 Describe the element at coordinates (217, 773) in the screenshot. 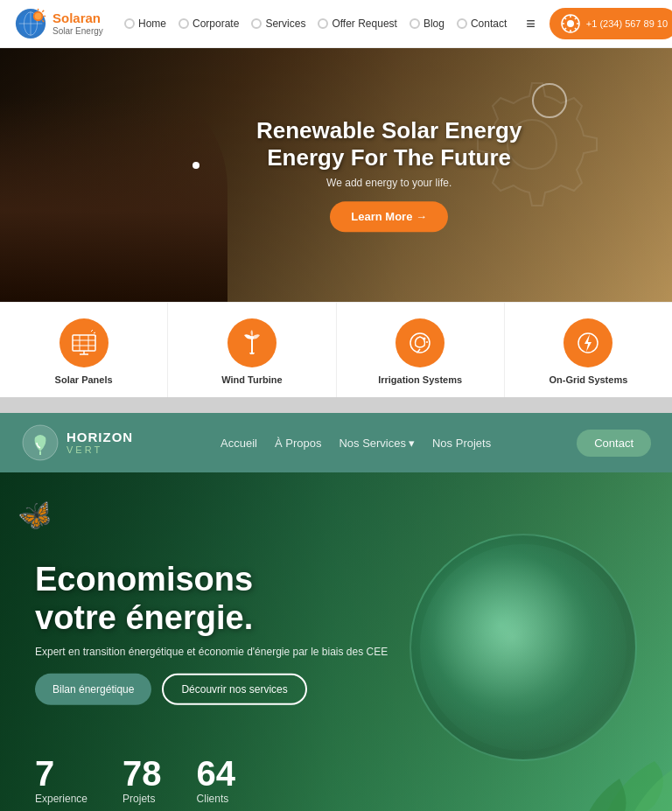

I see `stat-clients-number: 64` at that location.